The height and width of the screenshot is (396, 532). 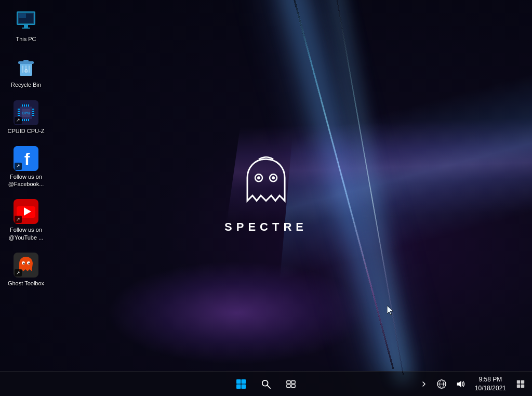 What do you see at coordinates (26, 181) in the screenshot?
I see `facebook-label: Follow us on @Facebook...` at bounding box center [26, 181].